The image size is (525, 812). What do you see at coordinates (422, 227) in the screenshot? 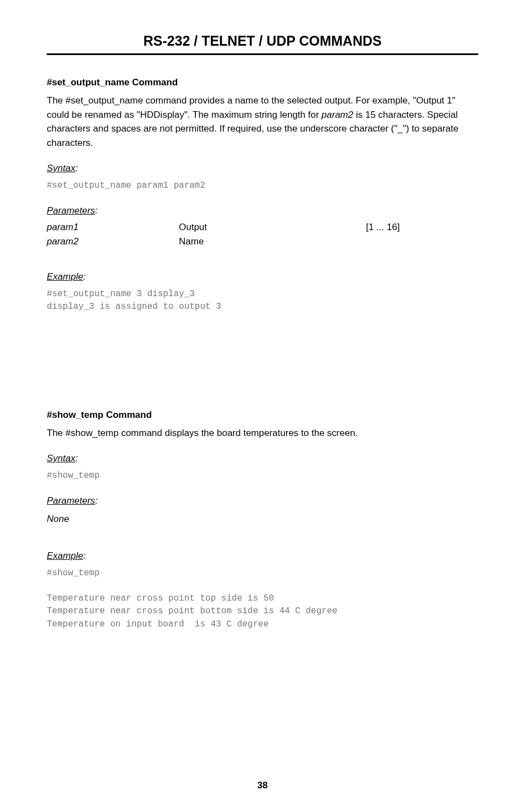
I see `param-range: [1 ... 16]` at bounding box center [422, 227].